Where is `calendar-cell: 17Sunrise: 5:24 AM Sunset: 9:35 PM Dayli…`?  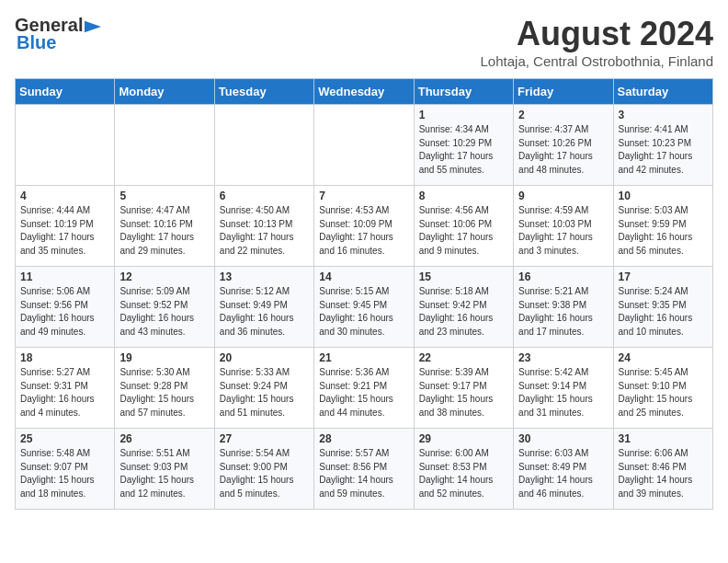
calendar-cell: 17Sunrise: 5:24 AM Sunset: 9:35 PM Dayli… is located at coordinates (663, 307).